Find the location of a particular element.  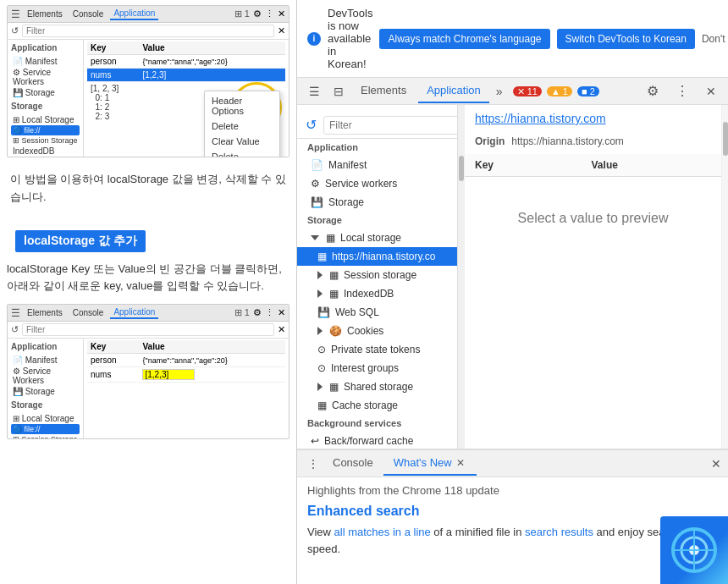

ctx-clear-value: Clear Value is located at coordinates (242, 141).